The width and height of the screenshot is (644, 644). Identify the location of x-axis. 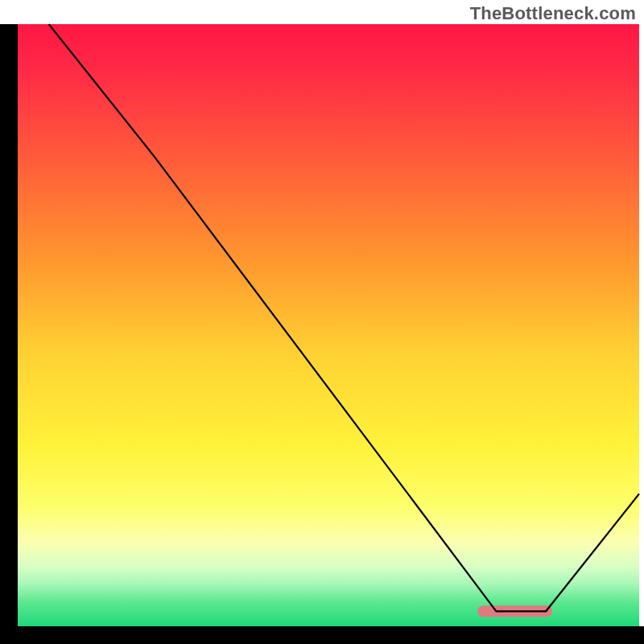
(322, 635).